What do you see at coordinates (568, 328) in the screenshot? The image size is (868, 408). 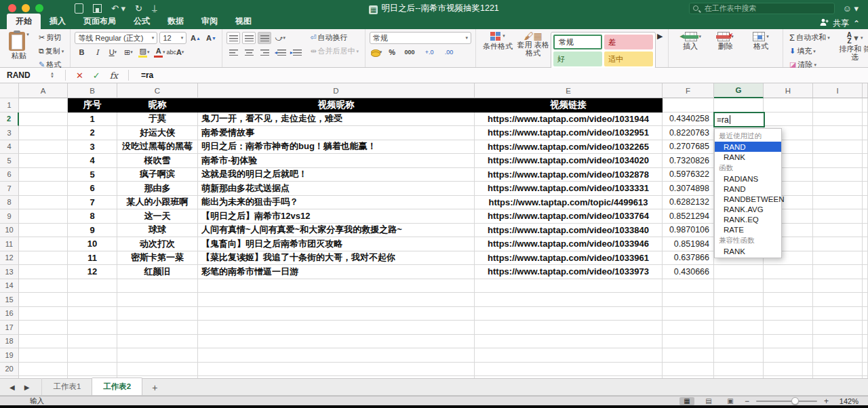 I see `cell-E17` at bounding box center [568, 328].